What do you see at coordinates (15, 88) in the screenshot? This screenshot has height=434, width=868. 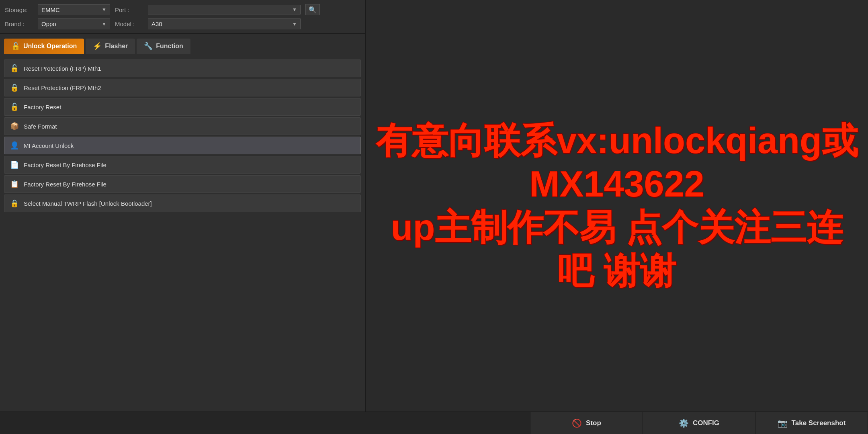 I see `op-icon-frp2: 🔒` at bounding box center [15, 88].